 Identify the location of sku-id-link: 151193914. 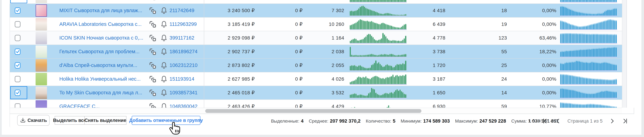
(182, 79).